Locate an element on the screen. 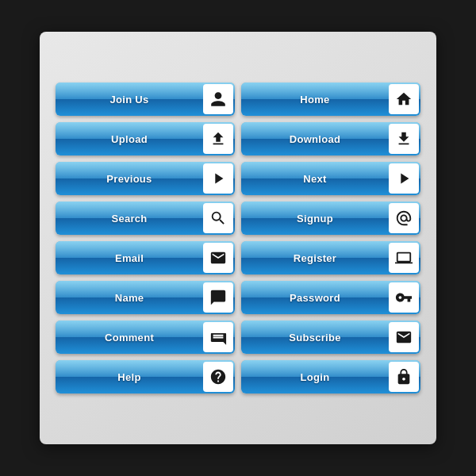 This screenshot has width=476, height=476. previous-label: Previous is located at coordinates (129, 179).